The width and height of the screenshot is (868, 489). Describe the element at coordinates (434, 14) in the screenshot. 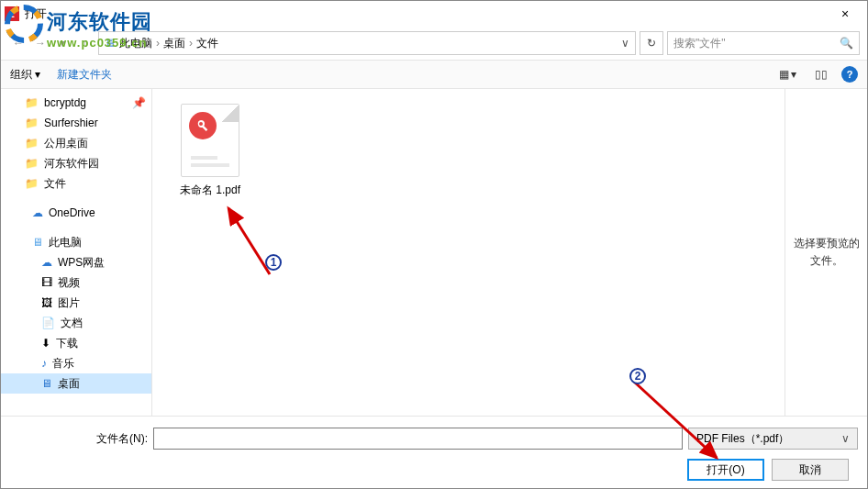

I see `window-titlebar: 2 打开 ×` at that location.